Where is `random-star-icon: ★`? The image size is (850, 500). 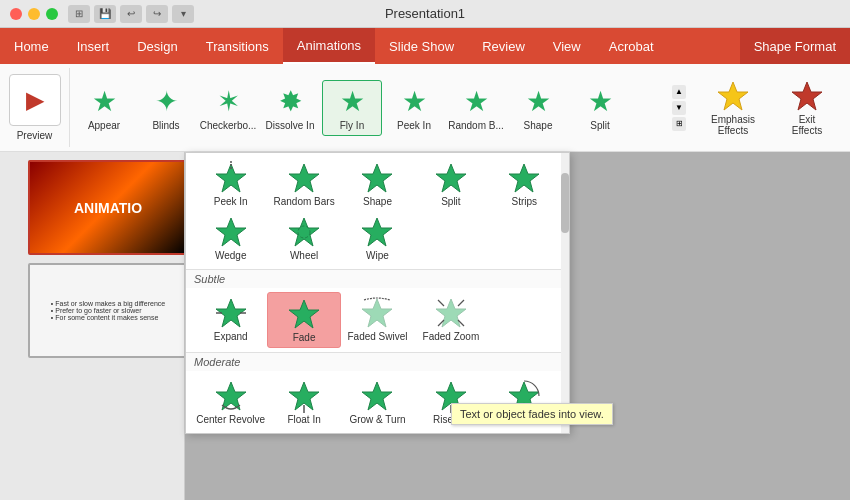 random-star-icon: ★ is located at coordinates (476, 102).